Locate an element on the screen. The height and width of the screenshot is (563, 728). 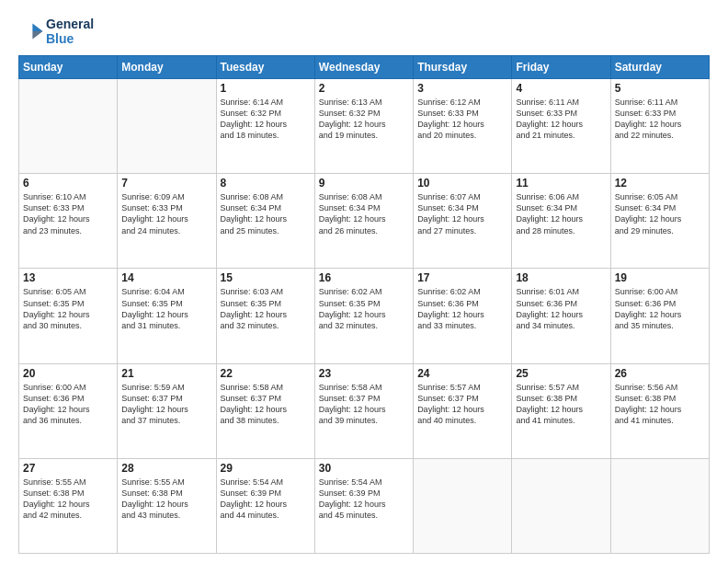
day-number: 27 is located at coordinates (68, 468).